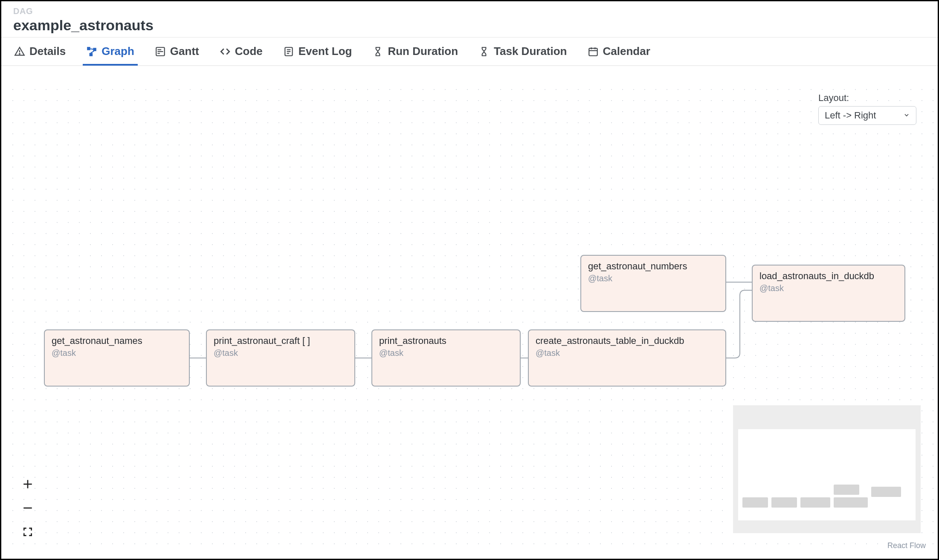 Image resolution: width=939 pixels, height=560 pixels. Describe the element at coordinates (225, 52) in the screenshot. I see `code-icon` at that location.